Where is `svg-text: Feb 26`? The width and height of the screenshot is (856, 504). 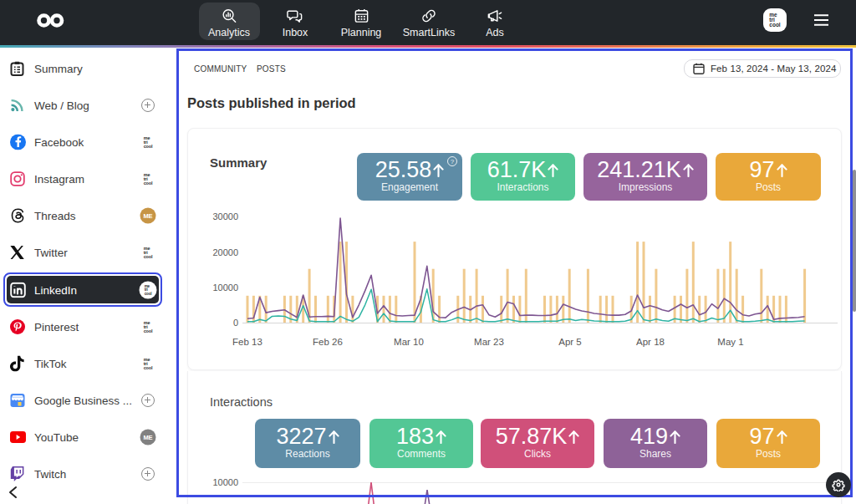
svg-text: Feb 26 is located at coordinates (328, 342).